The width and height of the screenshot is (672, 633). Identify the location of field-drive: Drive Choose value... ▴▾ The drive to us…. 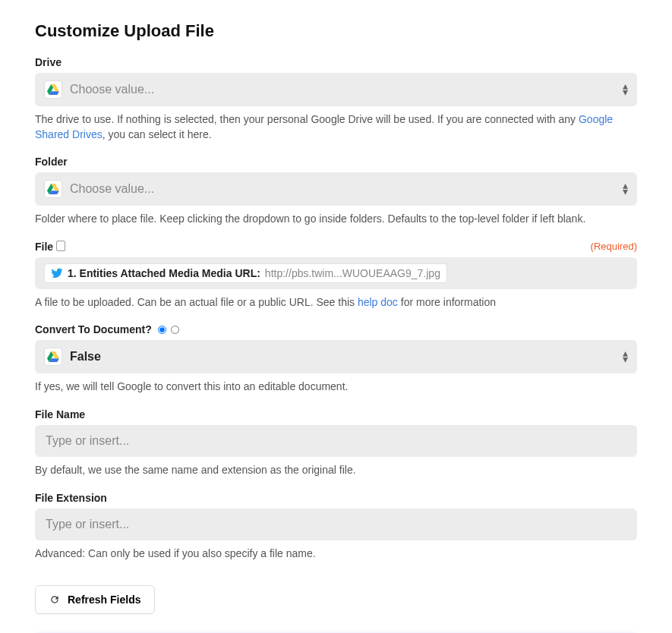
(336, 99).